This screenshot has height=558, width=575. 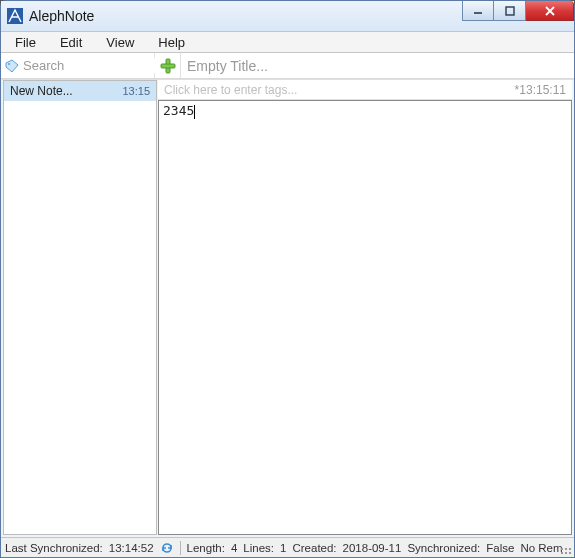 What do you see at coordinates (167, 548) in the screenshot?
I see `sync-icon` at bounding box center [167, 548].